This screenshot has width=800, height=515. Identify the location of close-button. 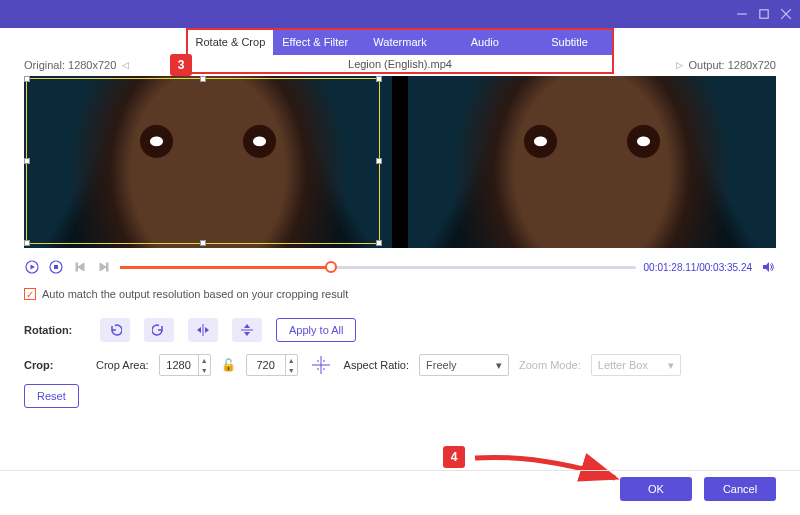
(786, 14).